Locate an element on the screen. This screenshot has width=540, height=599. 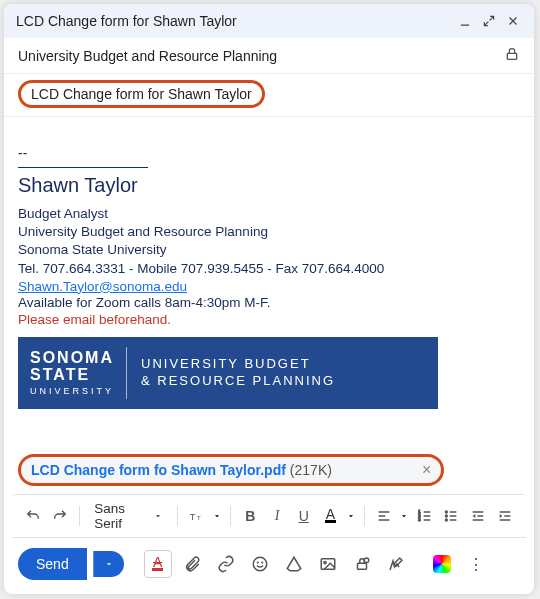
font-family-label: Sans Serif is located at coordinates (120, 516).